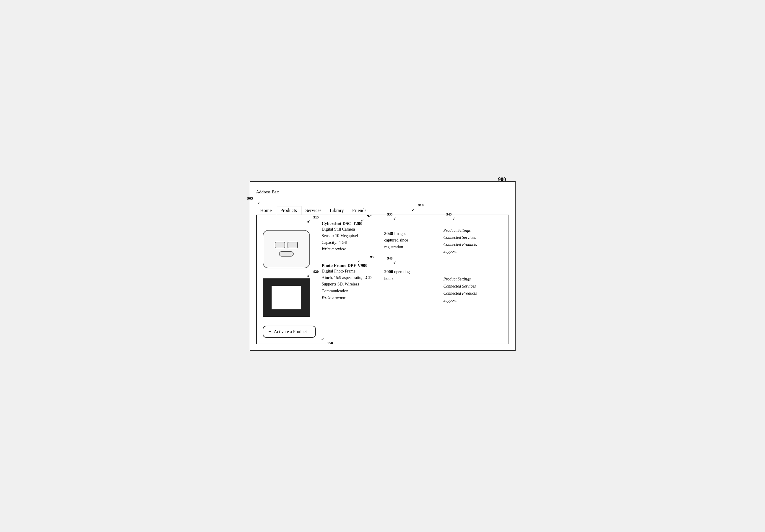 The width and height of the screenshot is (765, 532). What do you see at coordinates (389, 234) in the screenshot?
I see `cybershot-stat-number: 3048` at bounding box center [389, 234].